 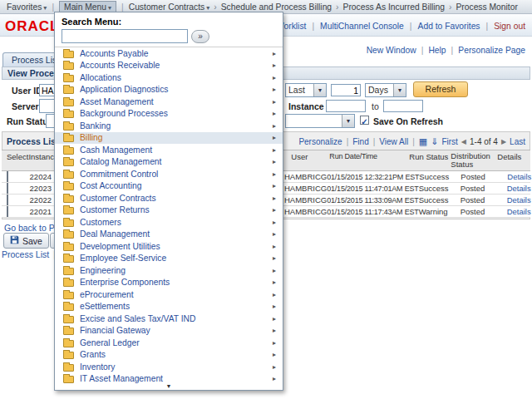 What do you see at coordinates (306, 90) in the screenshot?
I see `last-select: Last ▾` at bounding box center [306, 90].